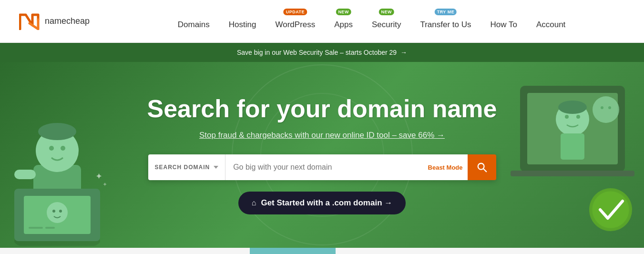 The image size is (644, 254). I want to click on hero-left-illustration: ✦ ✦, so click(62, 159).